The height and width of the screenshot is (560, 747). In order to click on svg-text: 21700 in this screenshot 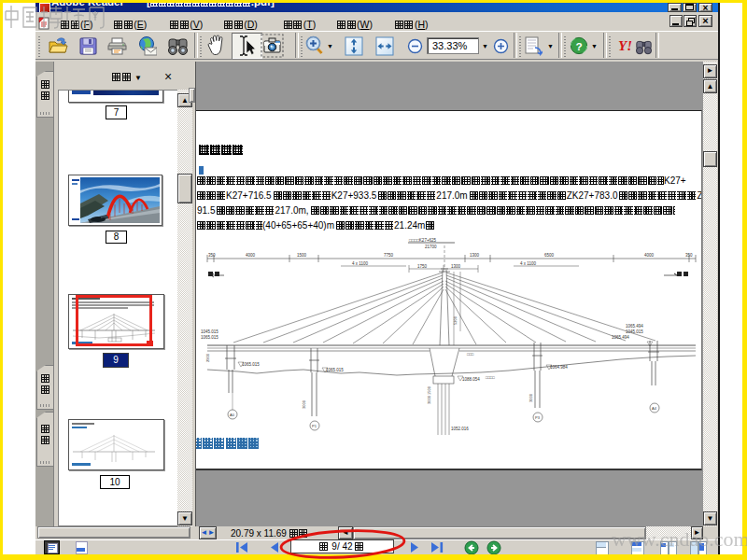, I will do `click(431, 246)`.